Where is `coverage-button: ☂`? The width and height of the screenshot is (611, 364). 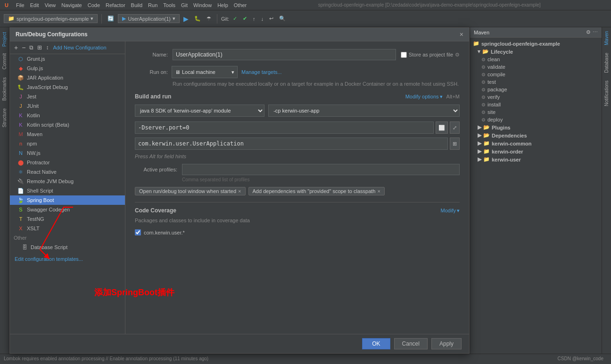 coverage-button: ☂ is located at coordinates (209, 19).